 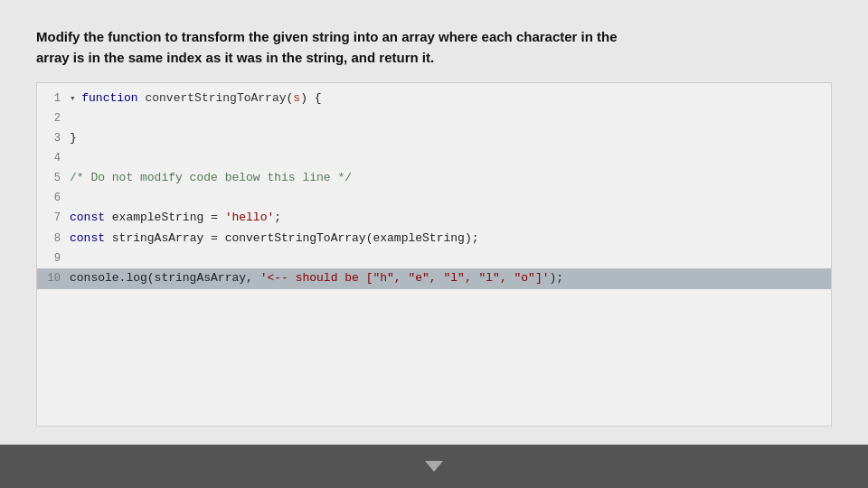 What do you see at coordinates (53, 199) in the screenshot?
I see `line-number-6: 6` at bounding box center [53, 199].